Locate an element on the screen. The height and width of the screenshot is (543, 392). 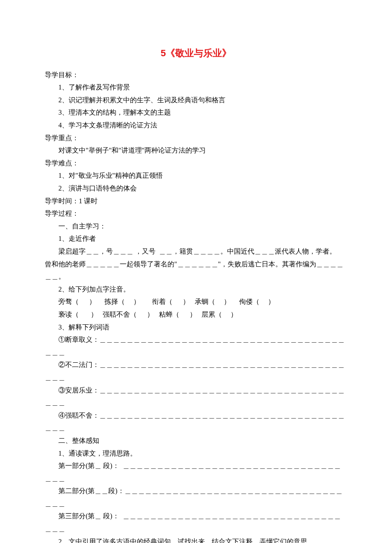
difficulty-item-2: 2、演讲与口语特色的体会 is located at coordinates (196, 188).